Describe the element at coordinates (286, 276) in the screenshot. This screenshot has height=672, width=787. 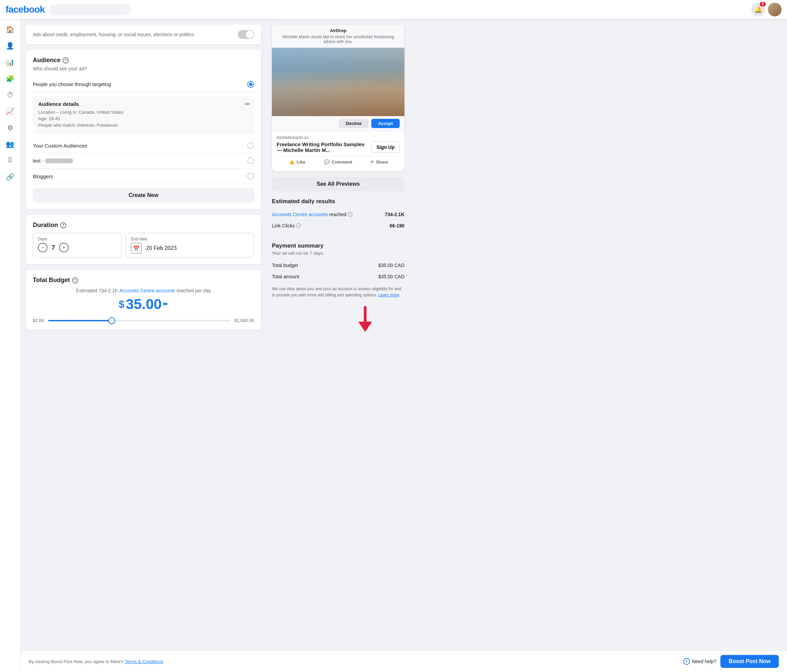
I see `total-amount-label: Total amount` at that location.